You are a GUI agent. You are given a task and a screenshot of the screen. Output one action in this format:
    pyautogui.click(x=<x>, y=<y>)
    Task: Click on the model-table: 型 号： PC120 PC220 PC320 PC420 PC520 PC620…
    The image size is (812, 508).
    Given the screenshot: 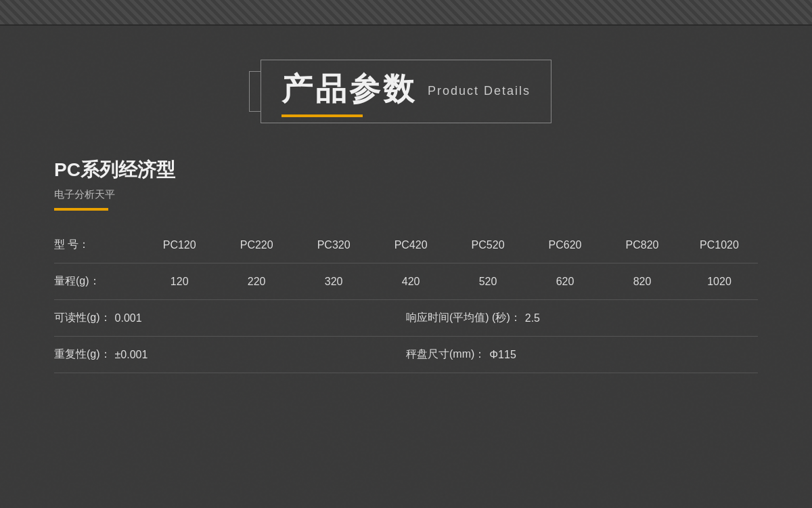 What is the action you would take?
    pyautogui.click(x=406, y=263)
    